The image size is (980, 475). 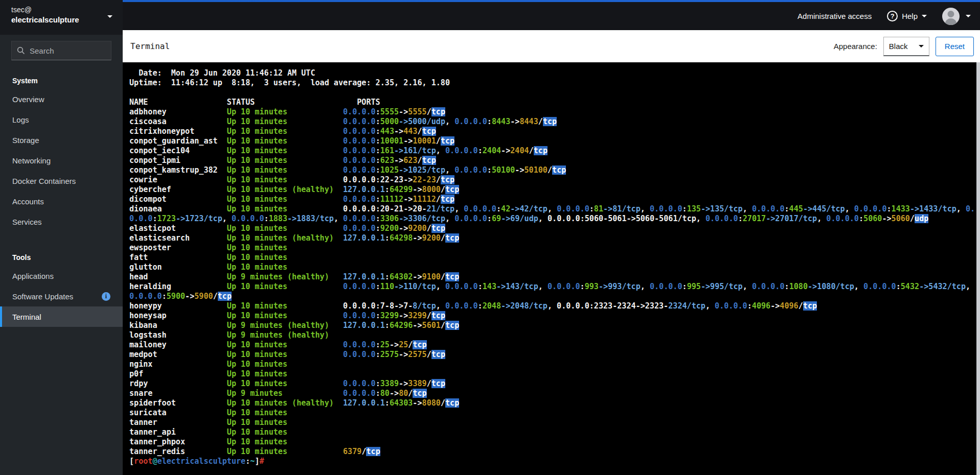 What do you see at coordinates (555, 384) in the screenshot?
I see `terminal-line: rdpy Up 10 minutes 0.0.0.0:3389->3389/tc…` at bounding box center [555, 384].